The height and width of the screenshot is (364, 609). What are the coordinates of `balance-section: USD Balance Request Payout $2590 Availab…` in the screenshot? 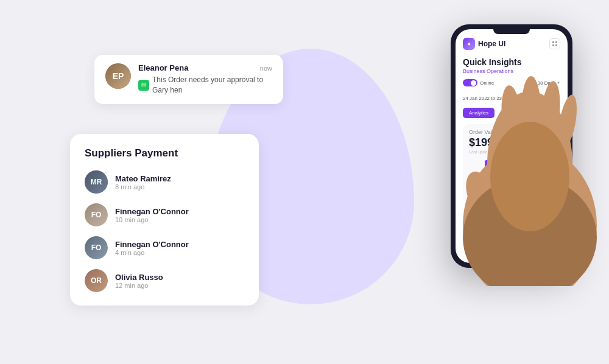 It's located at (512, 222).